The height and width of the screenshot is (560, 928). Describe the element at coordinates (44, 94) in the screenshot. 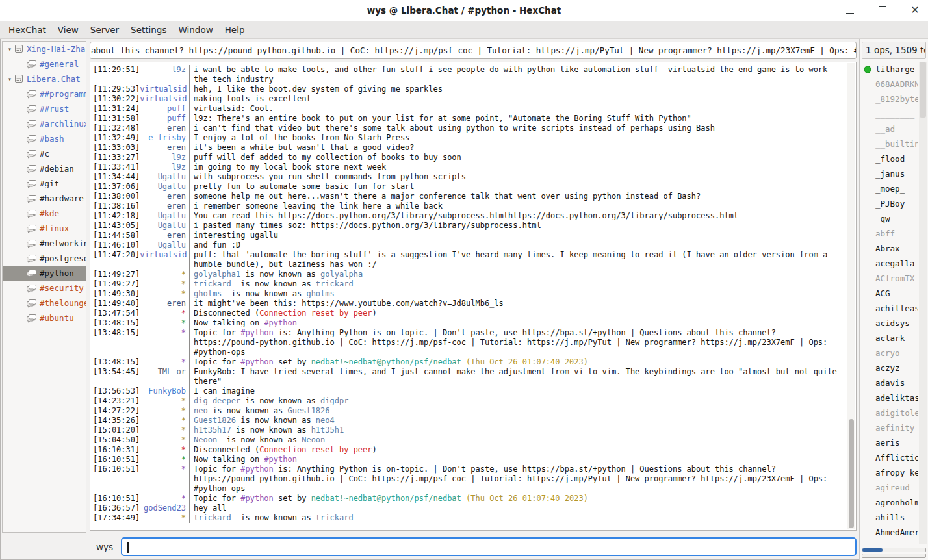

I see `tree-channel-programming: ##programming` at that location.